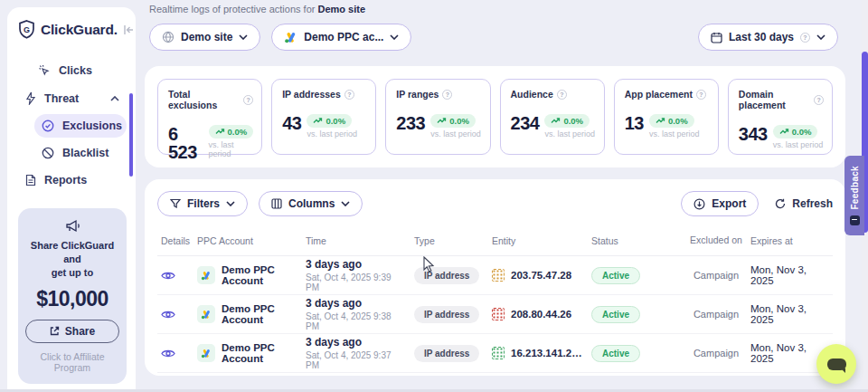  What do you see at coordinates (438, 117) in the screenshot?
I see `stat-card-ip-ranges: IP ranges 233 0.0% vs. last period` at bounding box center [438, 117].